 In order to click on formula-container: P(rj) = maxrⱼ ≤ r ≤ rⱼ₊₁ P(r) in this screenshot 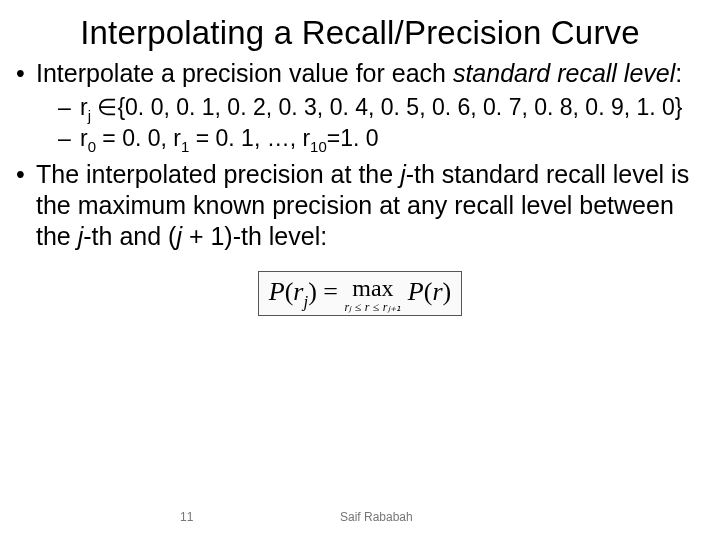, I will do `click(360, 294)`.